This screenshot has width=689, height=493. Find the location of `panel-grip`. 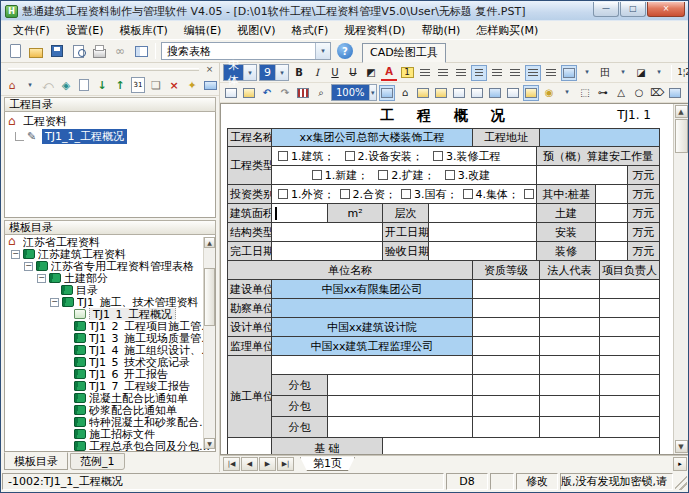

panel-grip is located at coordinates (104, 70).